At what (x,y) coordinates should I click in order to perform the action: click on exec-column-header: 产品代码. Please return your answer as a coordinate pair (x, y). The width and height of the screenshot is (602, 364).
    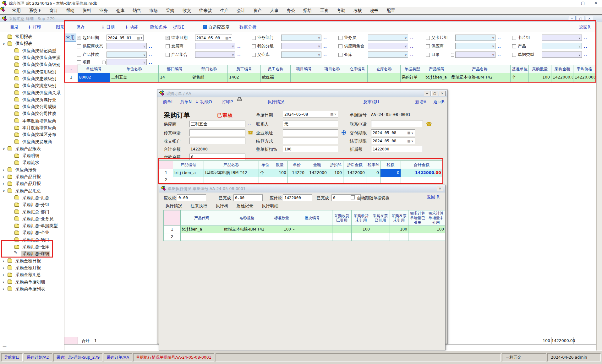
    Looking at the image, I should click on (202, 218).